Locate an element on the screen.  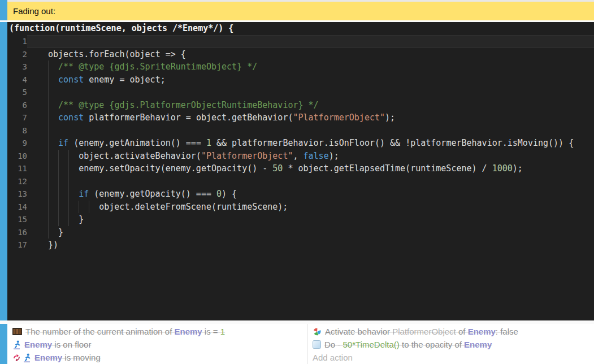
code-line-content: }) is located at coordinates (311, 245).